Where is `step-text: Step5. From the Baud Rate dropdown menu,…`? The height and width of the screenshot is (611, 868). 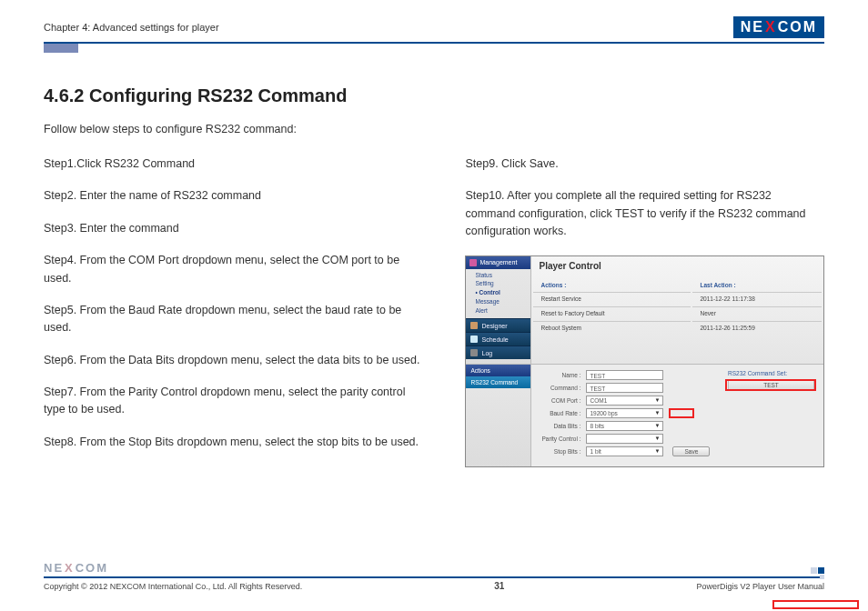 step-text: Step5. From the Baud Rate dropdown menu,… is located at coordinates (235, 320).